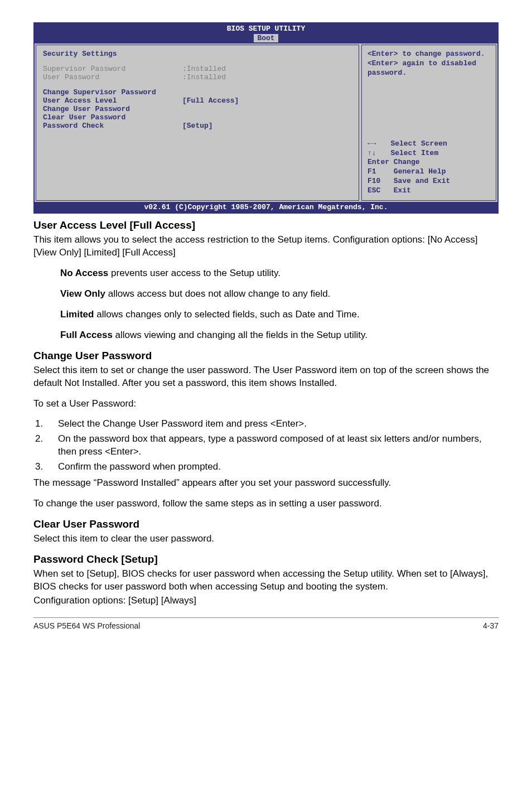  I want to click on user-password-row: User Password :Installed, so click(197, 77).